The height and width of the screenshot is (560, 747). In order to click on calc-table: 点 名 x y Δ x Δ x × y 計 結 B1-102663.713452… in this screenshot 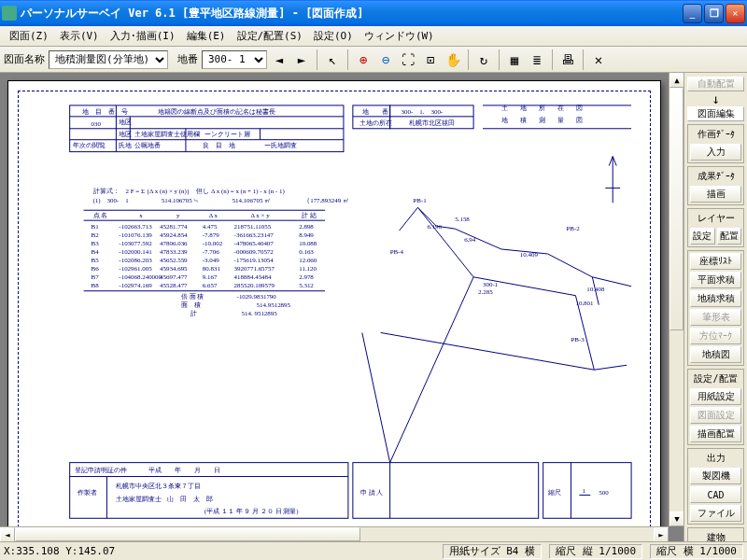, I will do `click(204, 263)`.